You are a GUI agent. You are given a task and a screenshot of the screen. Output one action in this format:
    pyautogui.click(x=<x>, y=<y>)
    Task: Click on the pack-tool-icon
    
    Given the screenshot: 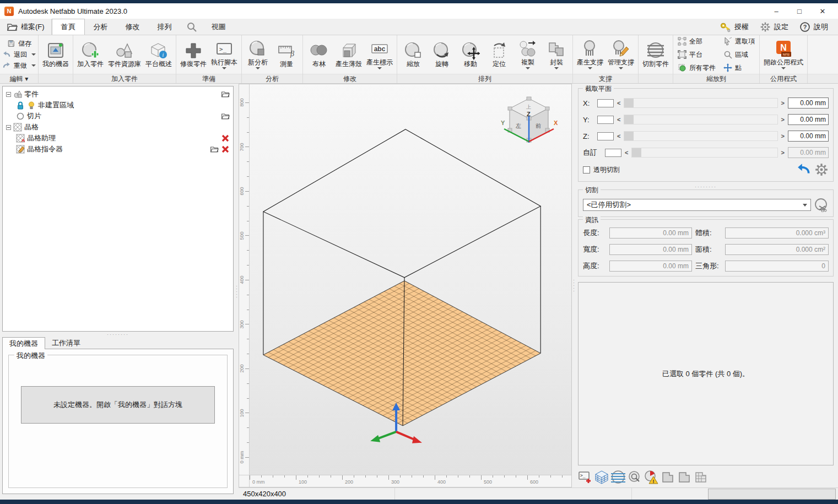 What is the action you would take?
    pyautogui.click(x=668, y=477)
    